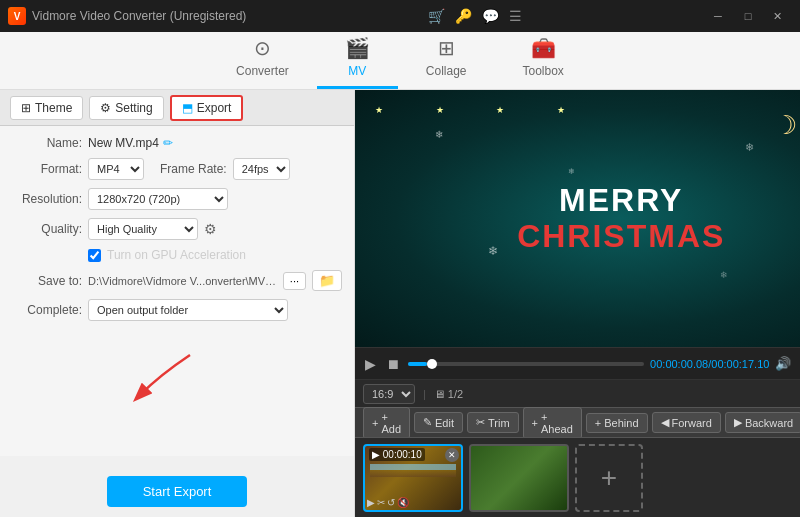  What do you see at coordinates (621, 200) in the screenshot?
I see `merry-text: MERRY` at bounding box center [621, 200].